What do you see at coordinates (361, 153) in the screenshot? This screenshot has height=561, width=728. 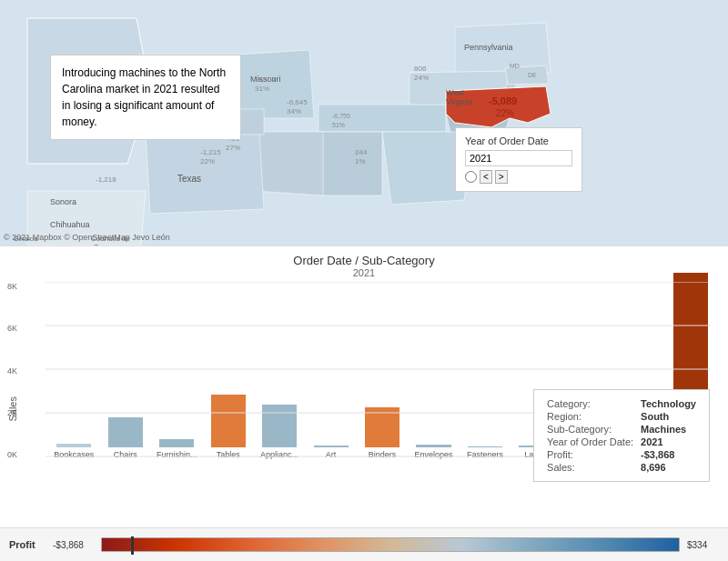 I see `svg-text: 244` at bounding box center [361, 153].